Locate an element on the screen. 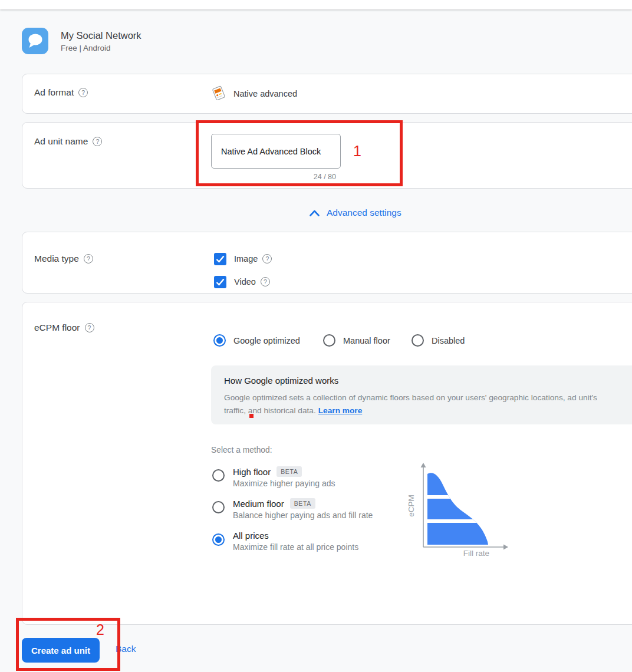 The image size is (632, 672). chart-ylabel: eCPM is located at coordinates (412, 506).